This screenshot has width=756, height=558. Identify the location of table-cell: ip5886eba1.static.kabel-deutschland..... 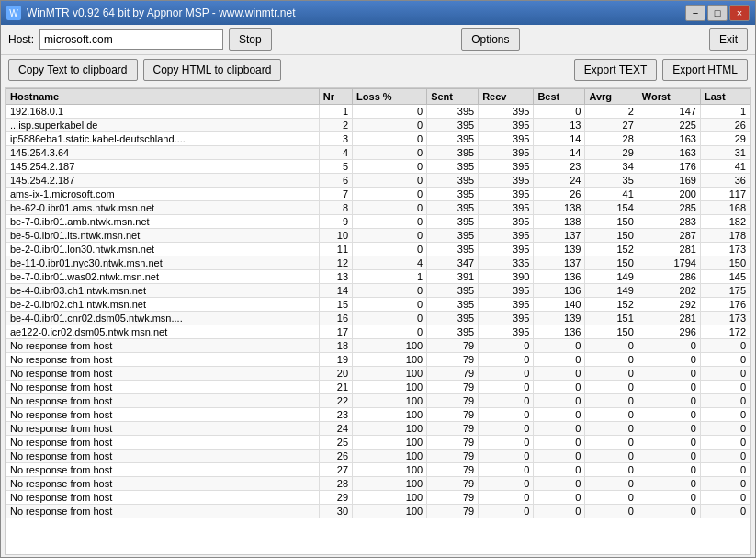
(164, 140).